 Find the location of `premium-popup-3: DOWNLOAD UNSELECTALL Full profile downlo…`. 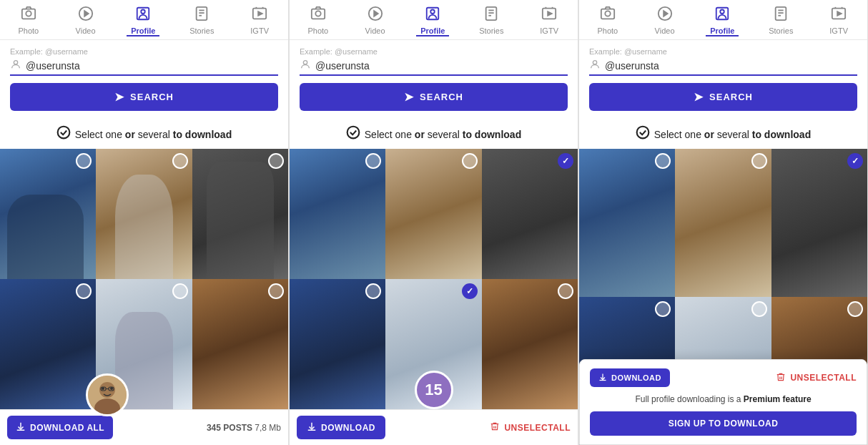

premium-popup-3: DOWNLOAD UNSELECTALL Full profile downlo… is located at coordinates (724, 402).